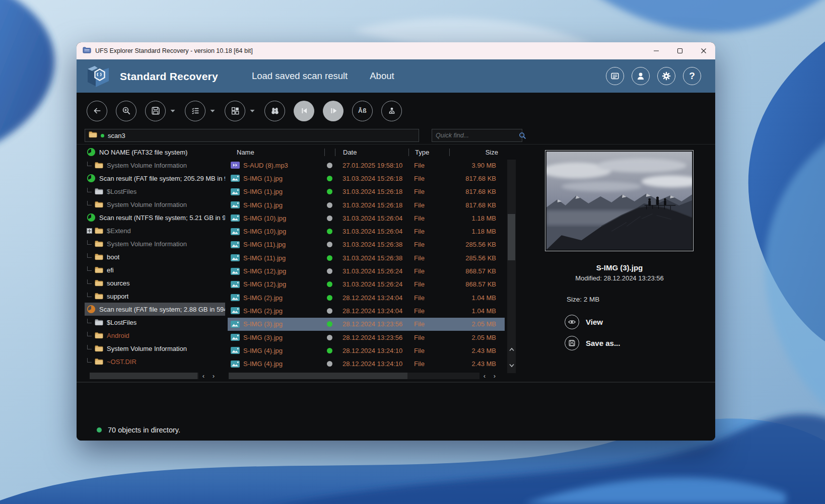 The width and height of the screenshot is (825, 504). What do you see at coordinates (692, 76) in the screenshot?
I see `help-icon: ?` at bounding box center [692, 76].